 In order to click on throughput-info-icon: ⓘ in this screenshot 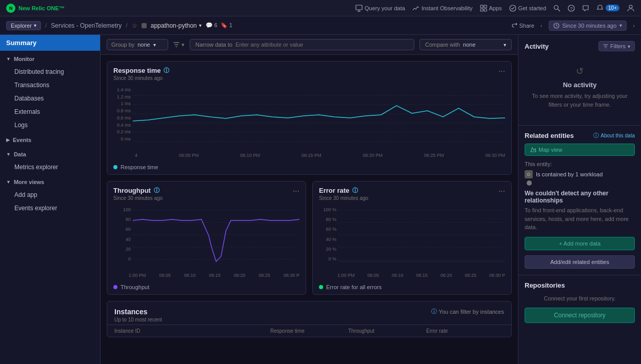, I will do `click(157, 191)`.